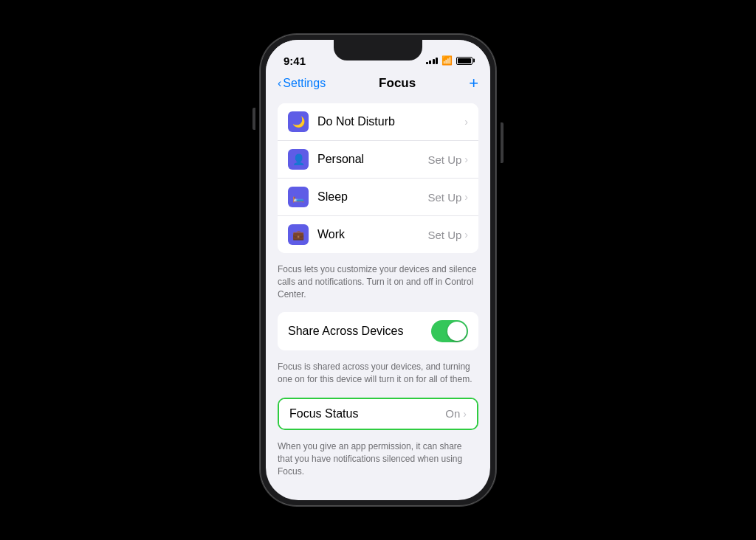 This screenshot has width=756, height=540. What do you see at coordinates (372, 159) in the screenshot?
I see `personal-label: Personal` at bounding box center [372, 159].